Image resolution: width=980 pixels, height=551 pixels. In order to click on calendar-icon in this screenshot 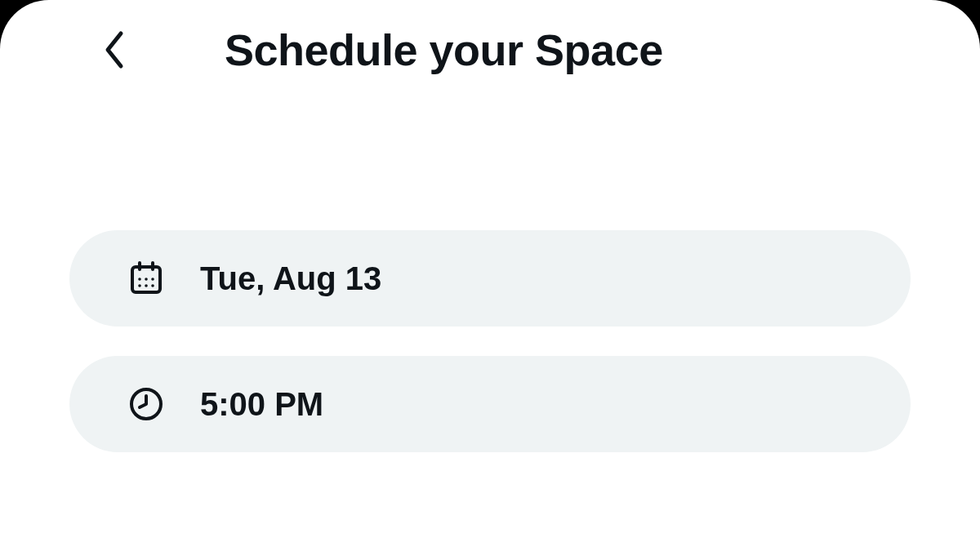, I will do `click(146, 278)`.